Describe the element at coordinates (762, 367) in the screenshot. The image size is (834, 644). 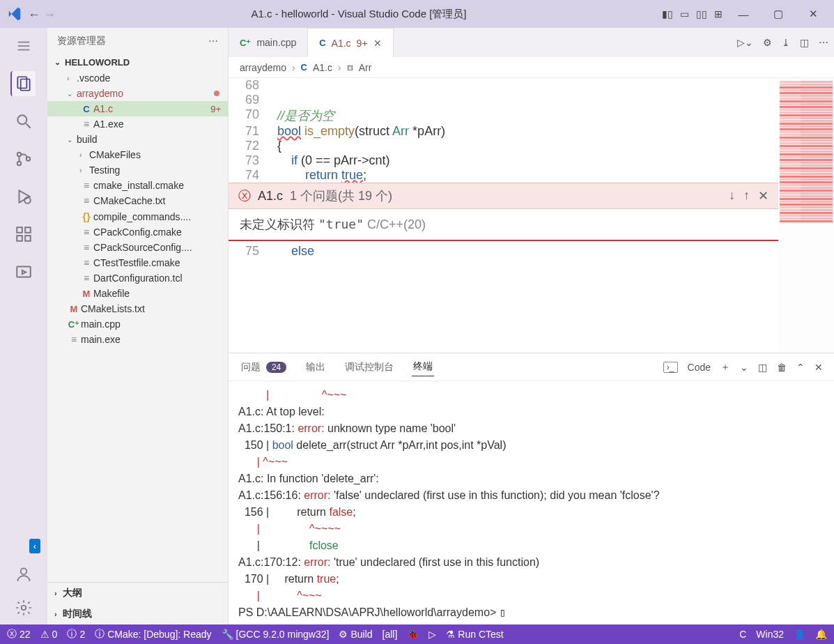
I see `split-terminal-icon: ◫` at that location.